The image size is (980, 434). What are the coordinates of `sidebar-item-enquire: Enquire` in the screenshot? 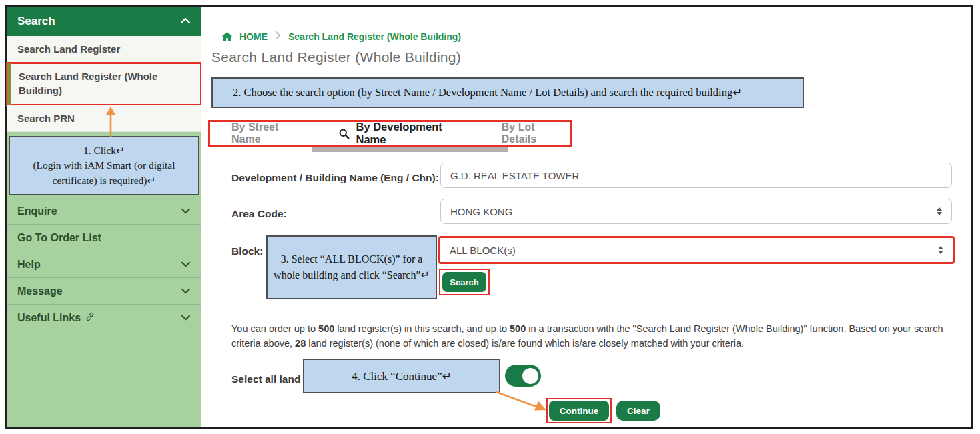 It's located at (104, 211).